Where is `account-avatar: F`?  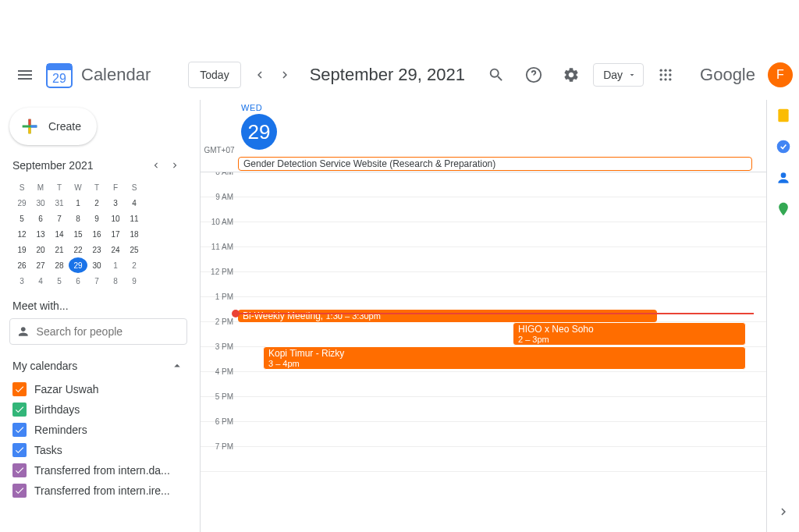
account-avatar: F is located at coordinates (780, 75).